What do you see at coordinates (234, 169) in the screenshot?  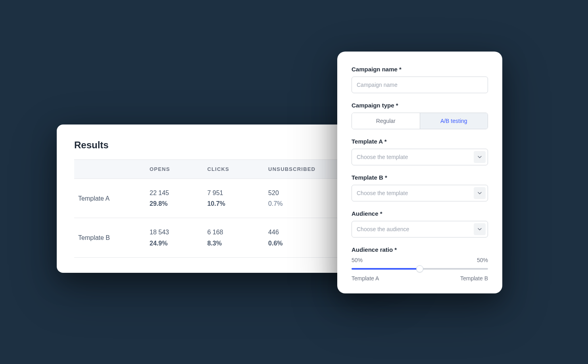 I see `table-header-clicks: CLICKS` at bounding box center [234, 169].